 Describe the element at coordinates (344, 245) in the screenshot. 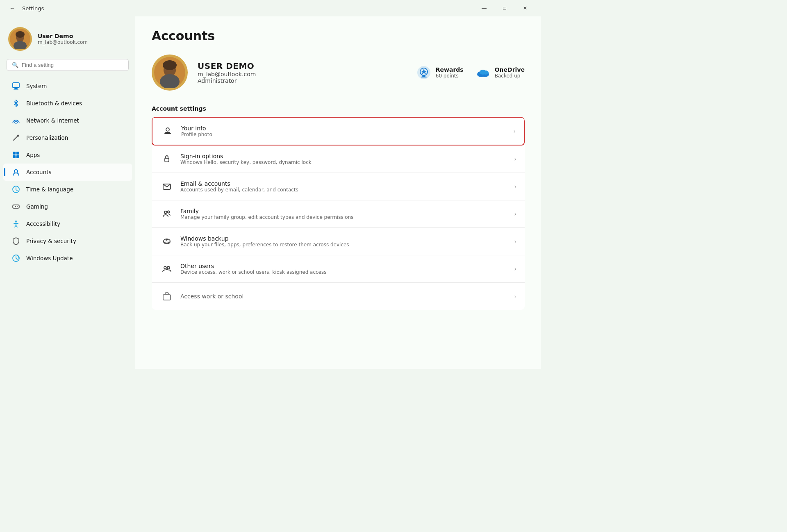

I see `backup-desc: Back up your files, apps, preferences to…` at that location.